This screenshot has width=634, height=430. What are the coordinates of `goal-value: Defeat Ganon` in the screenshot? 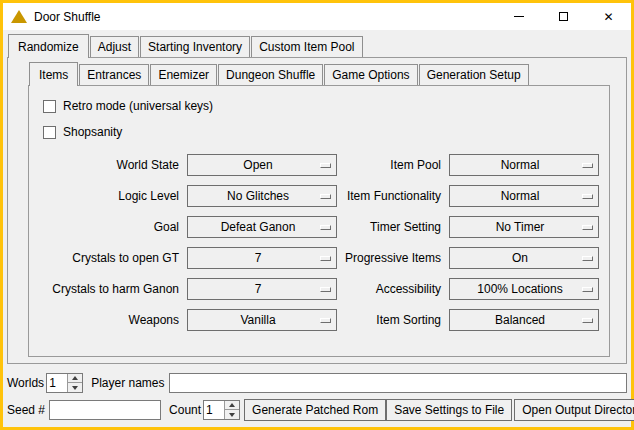 It's located at (262, 227).